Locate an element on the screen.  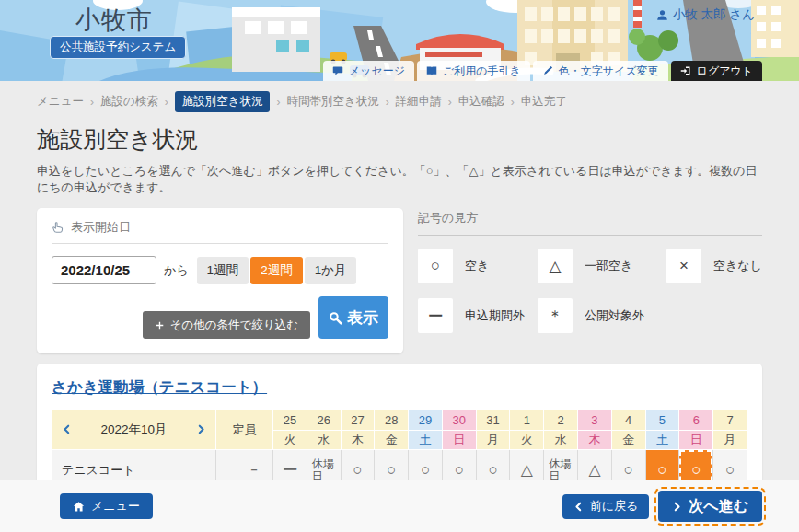
display-button: 表示 is located at coordinates (353, 318).